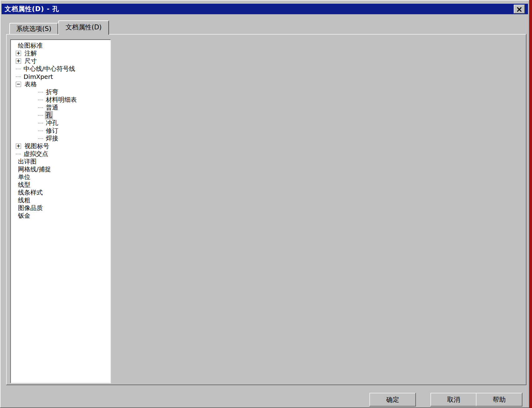 This screenshot has width=532, height=408. Describe the element at coordinates (61, 139) in the screenshot. I see `tree-item: 焊接` at that location.